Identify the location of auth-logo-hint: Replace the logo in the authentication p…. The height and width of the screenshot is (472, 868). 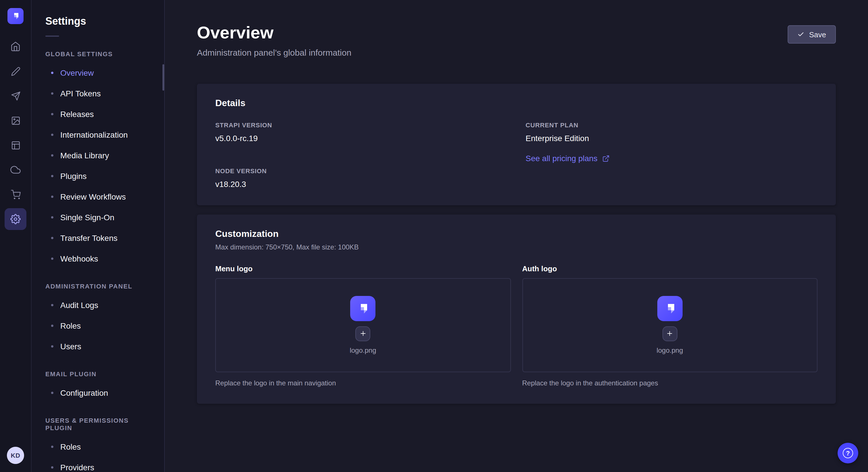
(670, 383).